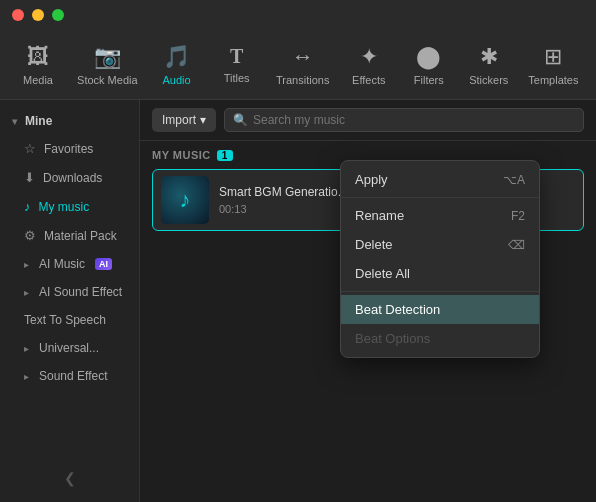  I want to click on sidebar-label-universal: Universal..., so click(69, 348).